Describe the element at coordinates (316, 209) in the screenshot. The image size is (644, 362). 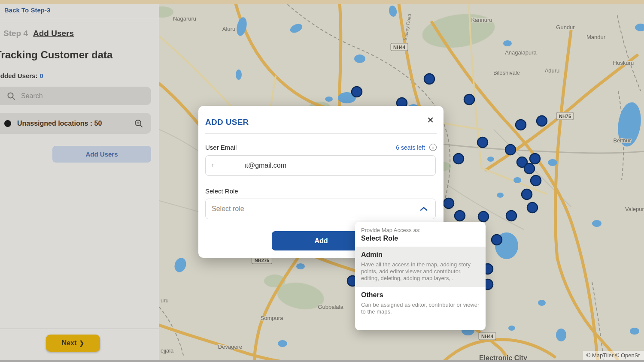
I see `role-select-placeholder: Select role` at that location.